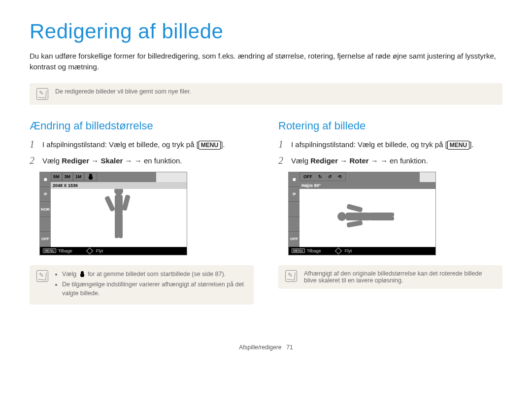 This screenshot has width=532, height=401. What do you see at coordinates (266, 94) in the screenshot?
I see `note-box-top: De redigerede billeder vil blive gemt so…` at bounding box center [266, 94].